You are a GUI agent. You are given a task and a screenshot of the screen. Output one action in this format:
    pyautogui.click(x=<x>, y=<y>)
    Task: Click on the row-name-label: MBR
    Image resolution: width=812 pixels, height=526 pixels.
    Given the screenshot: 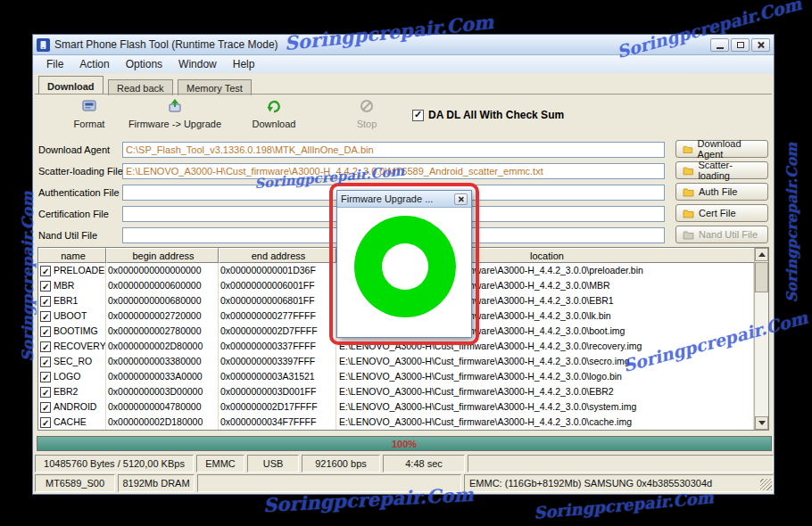 What is the action you would take?
    pyautogui.click(x=64, y=285)
    